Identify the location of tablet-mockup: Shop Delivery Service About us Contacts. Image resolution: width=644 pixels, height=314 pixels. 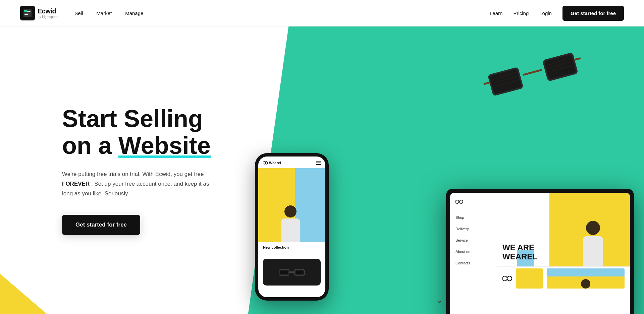
(540, 251).